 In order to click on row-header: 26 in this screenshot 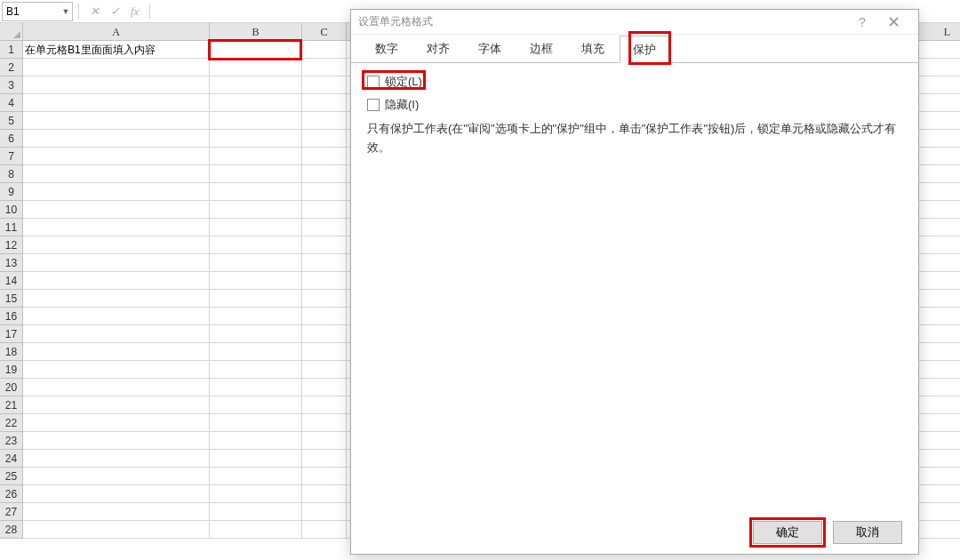, I will do `click(12, 494)`.